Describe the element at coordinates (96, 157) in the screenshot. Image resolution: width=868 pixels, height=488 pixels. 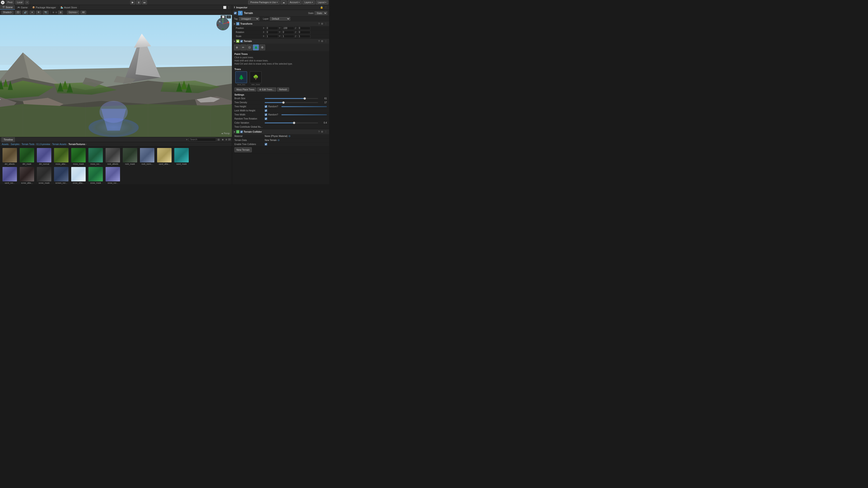
I see `asset-item-moss-nor: moss_nor...` at that location.